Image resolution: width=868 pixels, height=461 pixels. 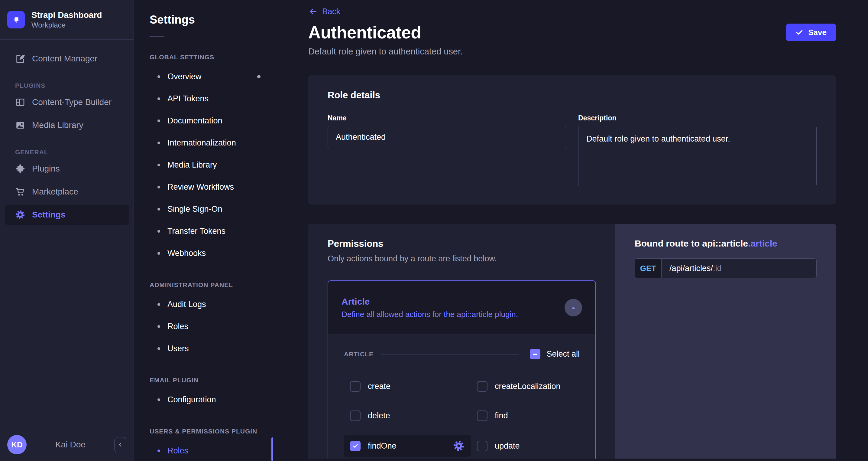 I want to click on save-button: Save, so click(x=811, y=32).